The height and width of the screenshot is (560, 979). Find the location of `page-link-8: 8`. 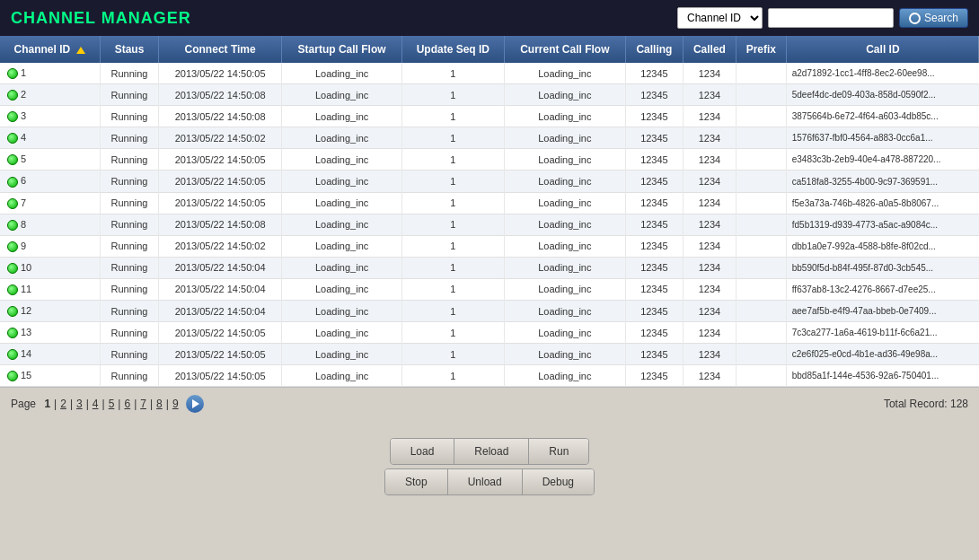

page-link-8: 8 is located at coordinates (160, 404).